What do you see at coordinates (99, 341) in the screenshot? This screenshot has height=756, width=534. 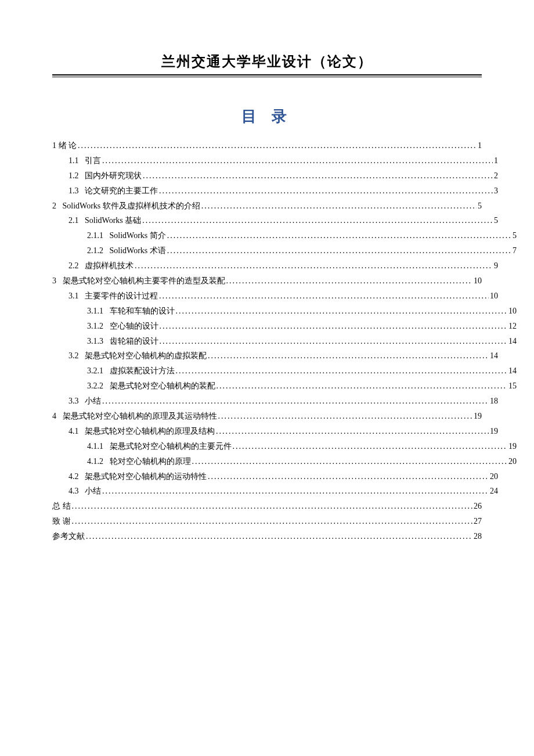 I see `toc-entry-number: 3.1.3` at bounding box center [99, 341].